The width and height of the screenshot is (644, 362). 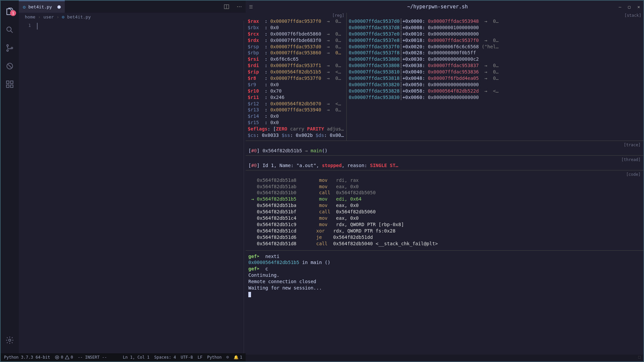 What do you see at coordinates (10, 12) in the screenshot?
I see `explorer-icon: 1` at bounding box center [10, 12].